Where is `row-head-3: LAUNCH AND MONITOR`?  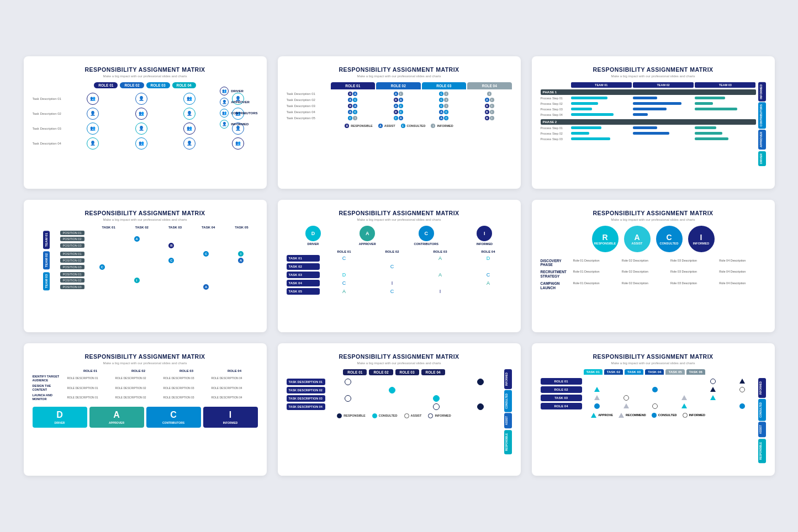 row-head-3: LAUNCH AND MONITOR is located at coordinates (49, 397).